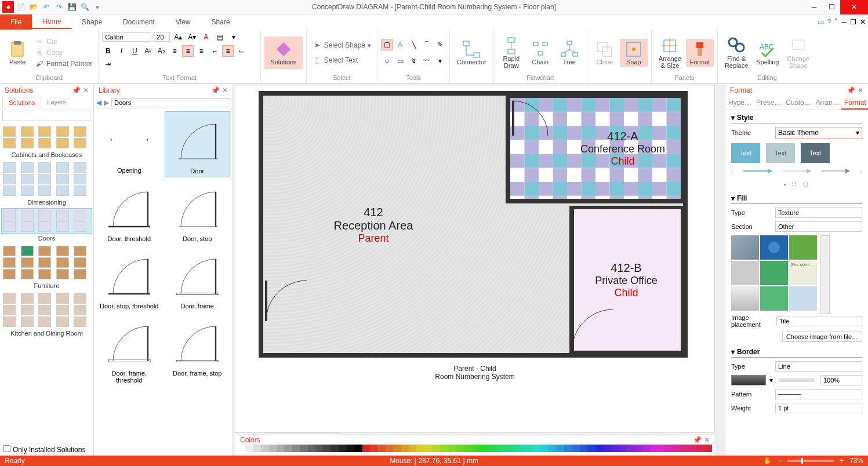 This screenshot has height=466, width=868. I want to click on format-tab-custom: Custo…, so click(798, 103).